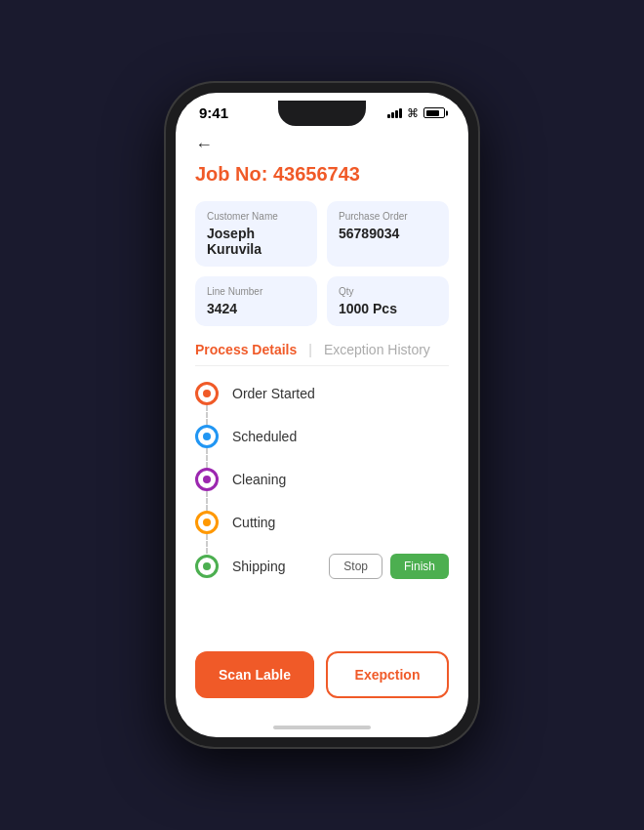  Describe the element at coordinates (322, 679) in the screenshot. I see `bottom-actions: Scan Lable Exepction` at that location.